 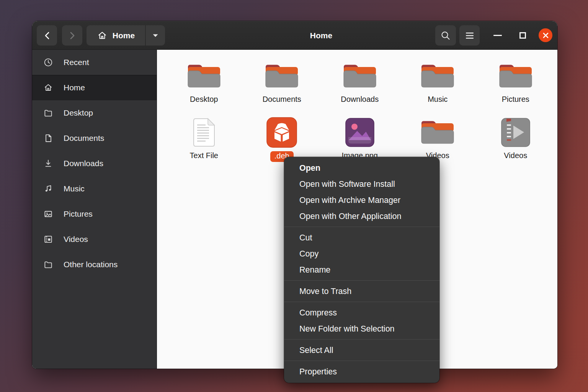 I want to click on sidebar-item-label: Documents, so click(x=84, y=138).